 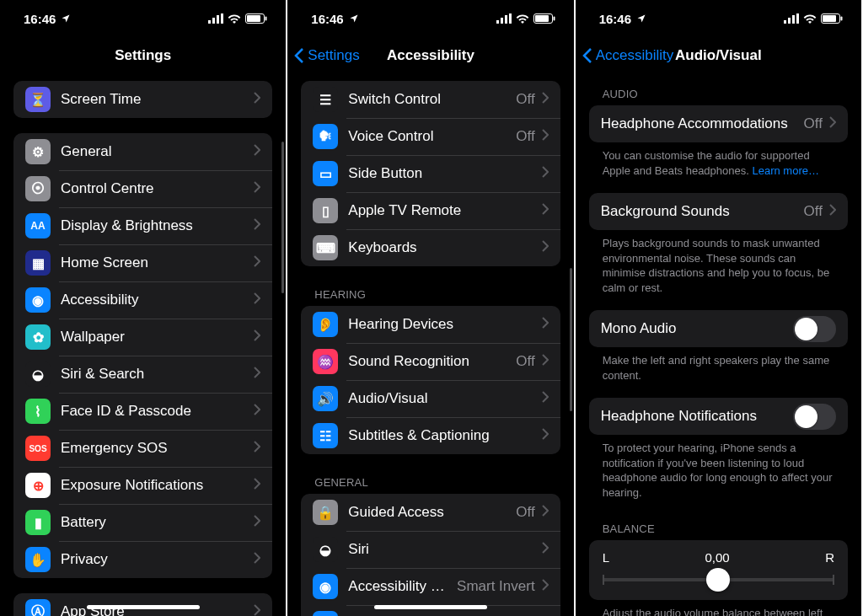 I want to click on status-time: 16:46, so click(x=327, y=19).